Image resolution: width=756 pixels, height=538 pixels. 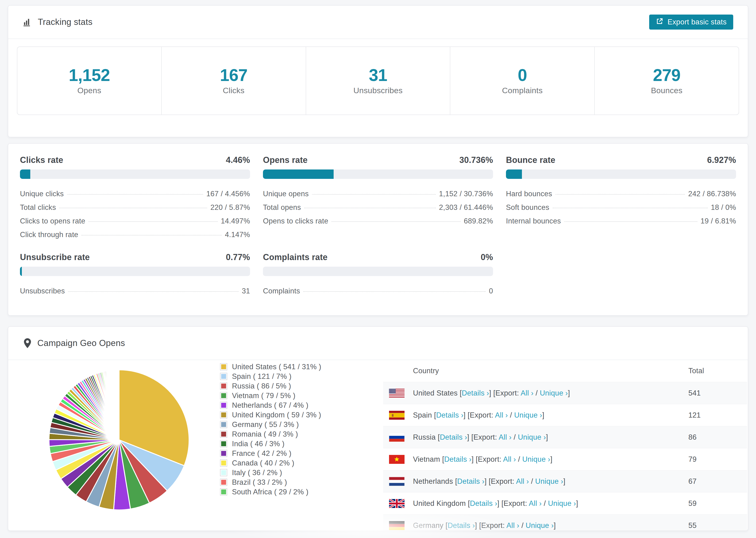 I want to click on pie-svg, so click(x=119, y=440).